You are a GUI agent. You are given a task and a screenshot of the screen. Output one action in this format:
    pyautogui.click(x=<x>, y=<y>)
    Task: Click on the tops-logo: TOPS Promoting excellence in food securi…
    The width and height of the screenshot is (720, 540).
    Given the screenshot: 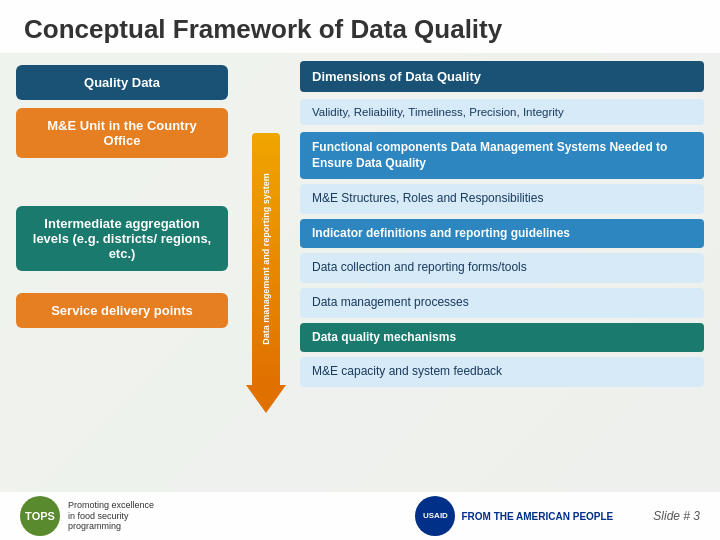 What is the action you would take?
    pyautogui.click(x=89, y=516)
    